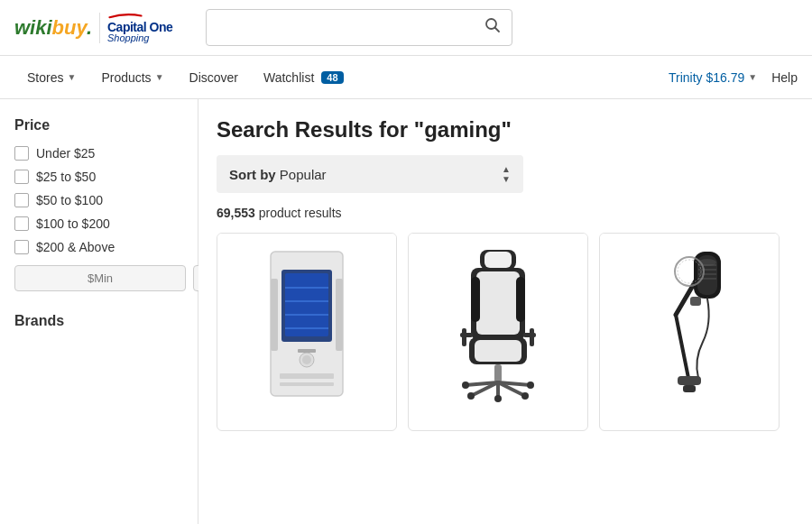  What do you see at coordinates (99, 200) in the screenshot?
I see `filter-50-100: $50 to $100` at bounding box center [99, 200].